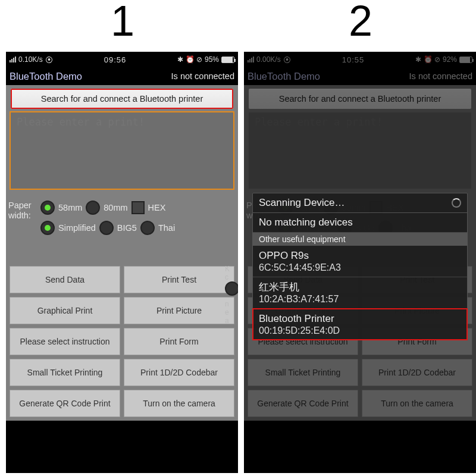 Image resolution: width=476 pixels, height=476 pixels. I want to click on radio-simplified-label: Simplified, so click(77, 228).